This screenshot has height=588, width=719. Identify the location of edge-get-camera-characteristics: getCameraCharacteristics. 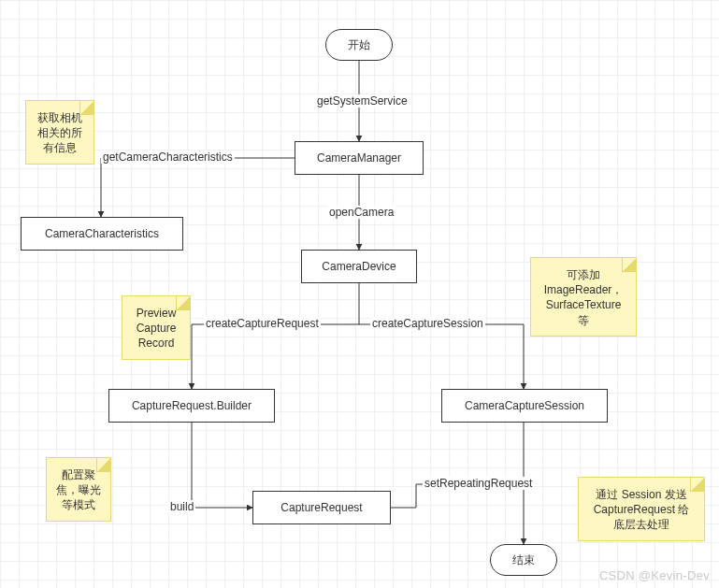
(168, 157).